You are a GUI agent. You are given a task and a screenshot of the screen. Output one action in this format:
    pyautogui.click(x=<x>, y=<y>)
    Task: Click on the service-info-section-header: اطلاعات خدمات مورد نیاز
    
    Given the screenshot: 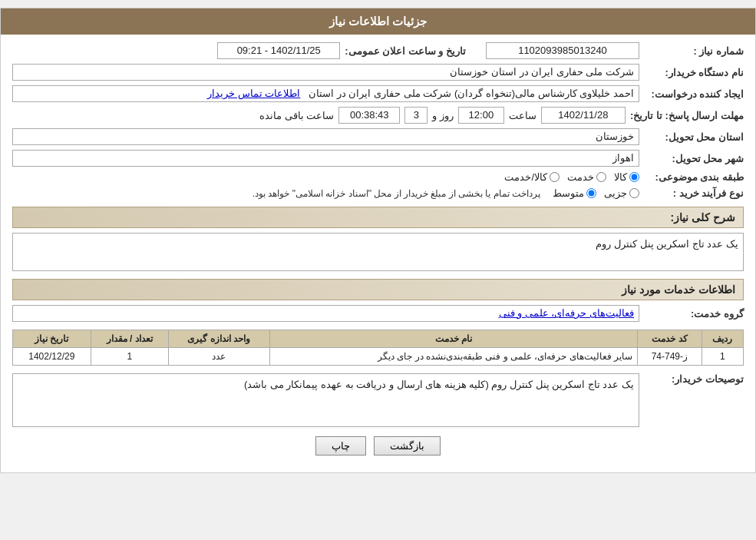 What is the action you would take?
    pyautogui.click(x=378, y=290)
    